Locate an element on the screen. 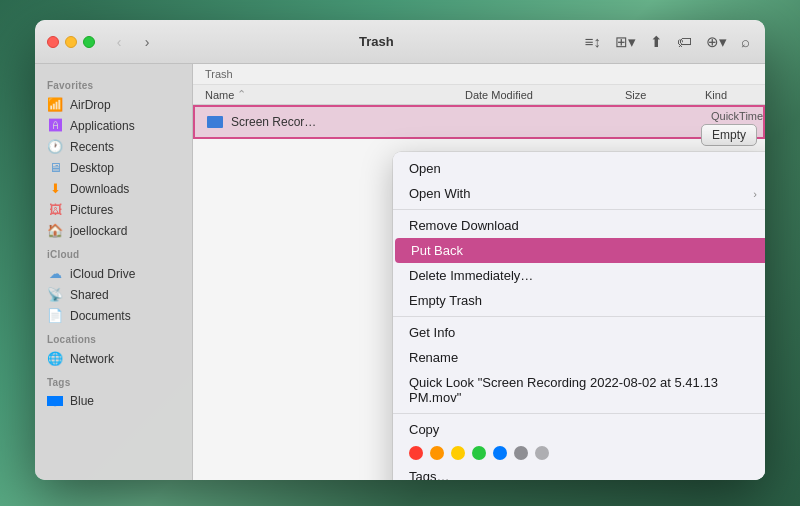 Image resolution: width=800 pixels, height=506 pixels. tag-orange-dot is located at coordinates (437, 453).